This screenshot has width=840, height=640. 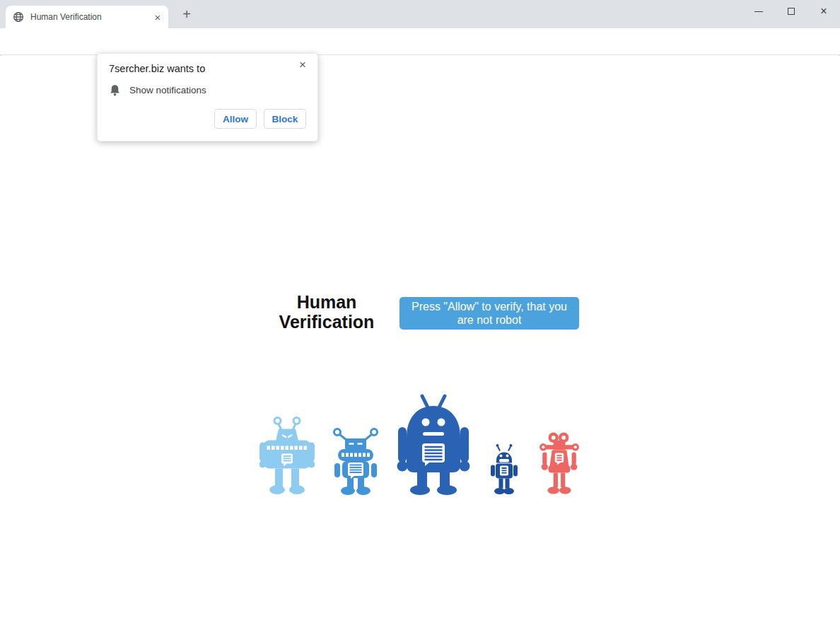 What do you see at coordinates (791, 11) in the screenshot?
I see `window-controls: — ×` at bounding box center [791, 11].